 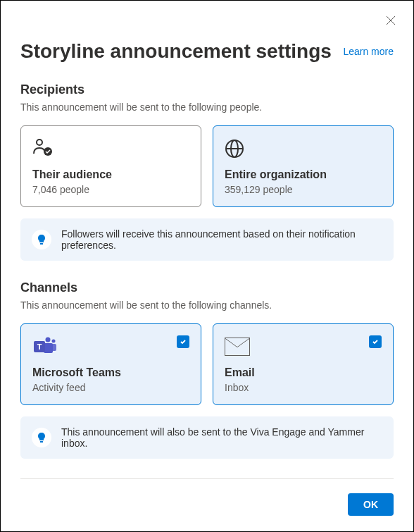 I want to click on email-icon, so click(x=303, y=347).